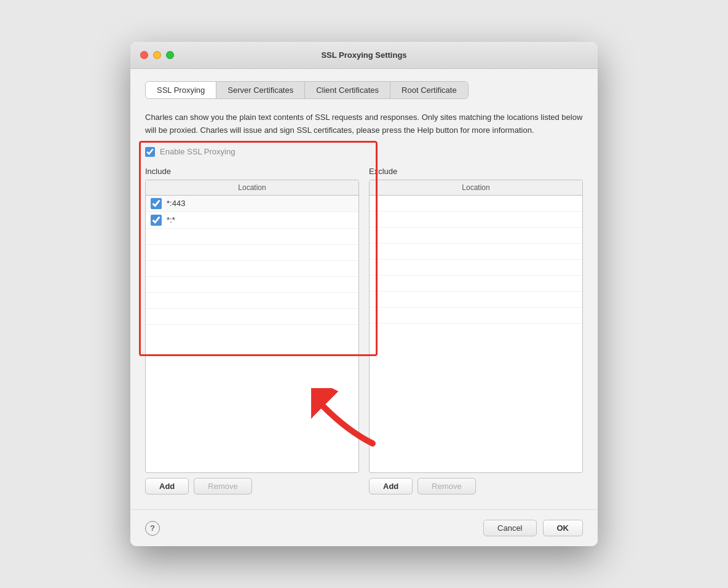 The width and height of the screenshot is (728, 588). Describe the element at coordinates (252, 486) in the screenshot. I see `include-button-row: Add Remove` at that location.